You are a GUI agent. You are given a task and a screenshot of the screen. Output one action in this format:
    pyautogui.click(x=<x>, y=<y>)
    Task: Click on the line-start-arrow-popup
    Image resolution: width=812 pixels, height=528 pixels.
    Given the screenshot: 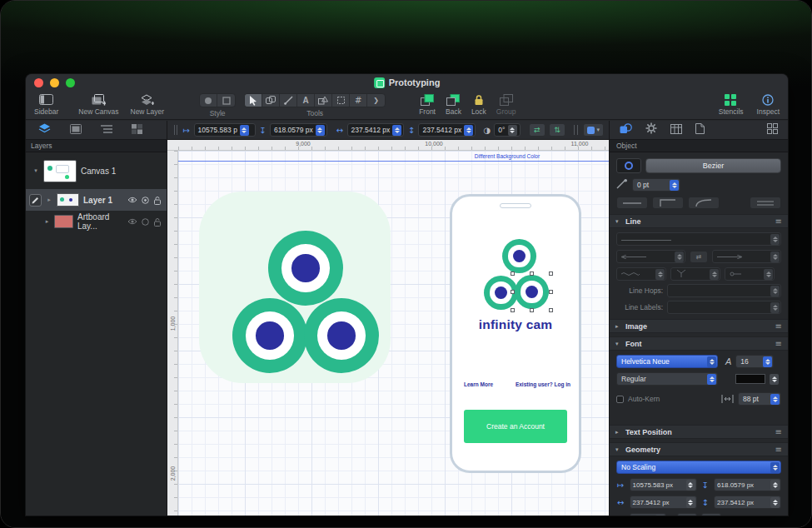 What is the action you would take?
    pyautogui.click(x=651, y=257)
    